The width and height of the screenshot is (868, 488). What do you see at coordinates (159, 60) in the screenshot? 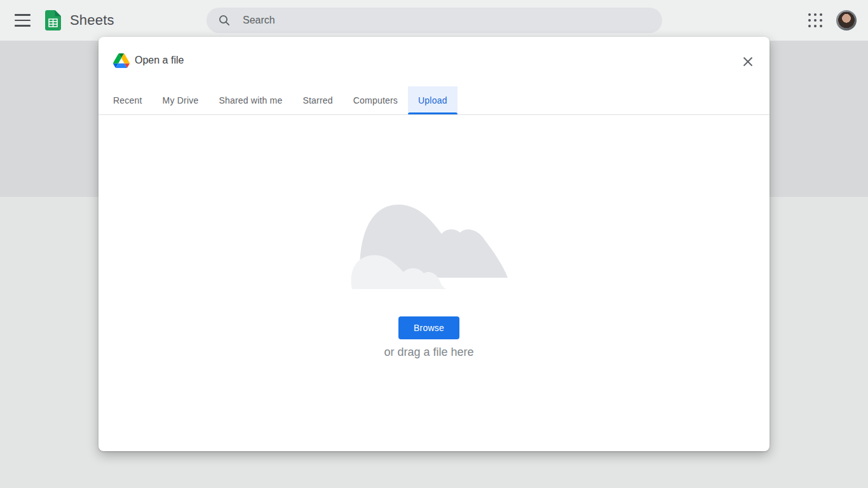
I see `dialog-title: Open a file` at bounding box center [159, 60].